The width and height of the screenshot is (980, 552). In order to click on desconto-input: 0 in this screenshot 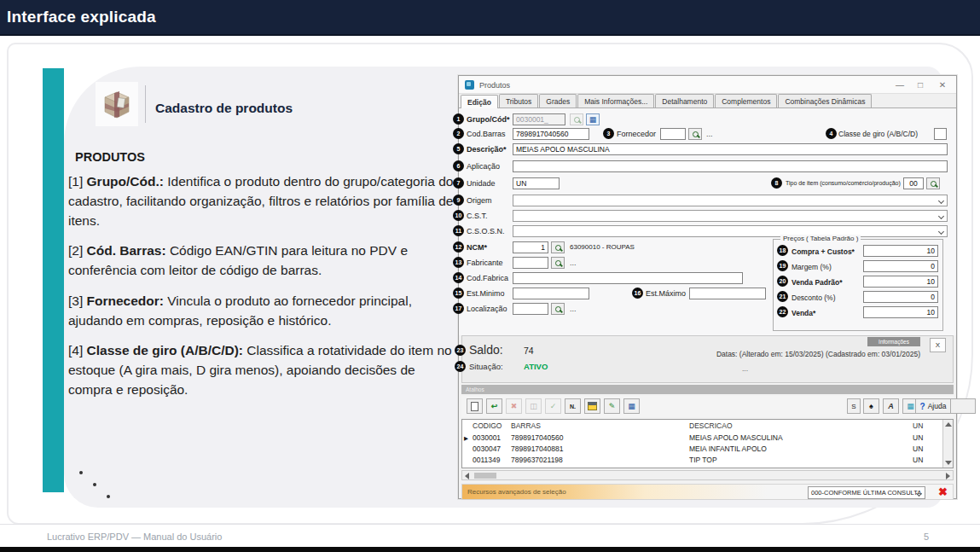, I will do `click(901, 297)`.